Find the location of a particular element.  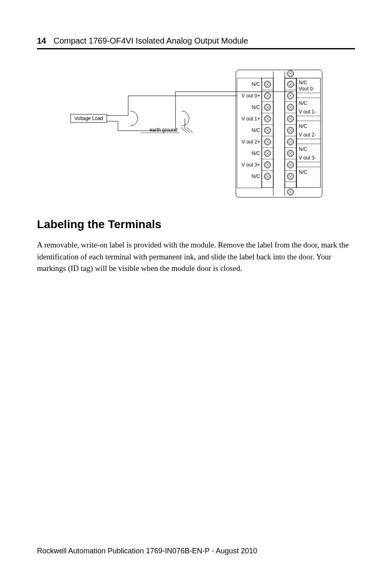

label-left-7: V out 3+ is located at coordinates (251, 165).